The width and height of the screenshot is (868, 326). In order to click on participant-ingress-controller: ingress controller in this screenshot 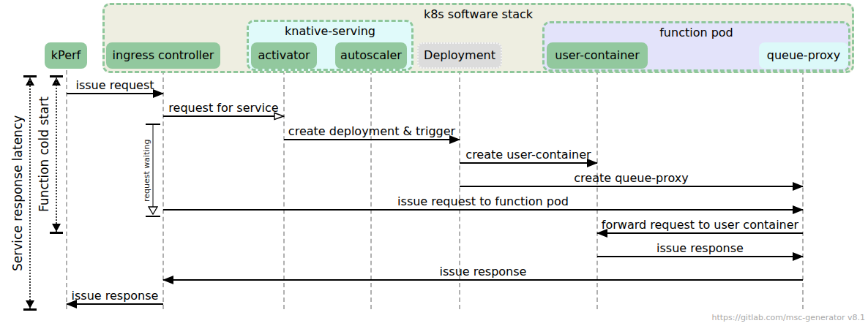, I will do `click(163, 56)`.